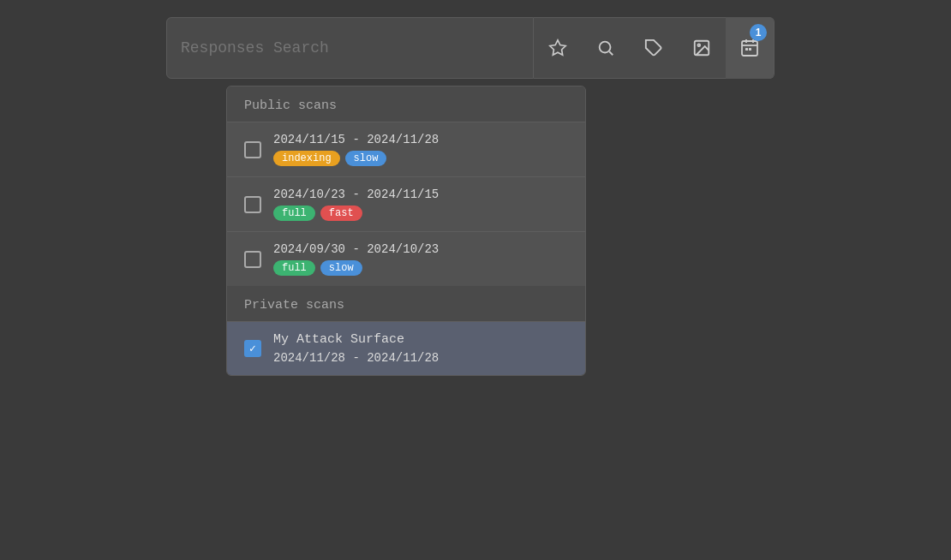  I want to click on search-bar-row: 1, so click(470, 48).